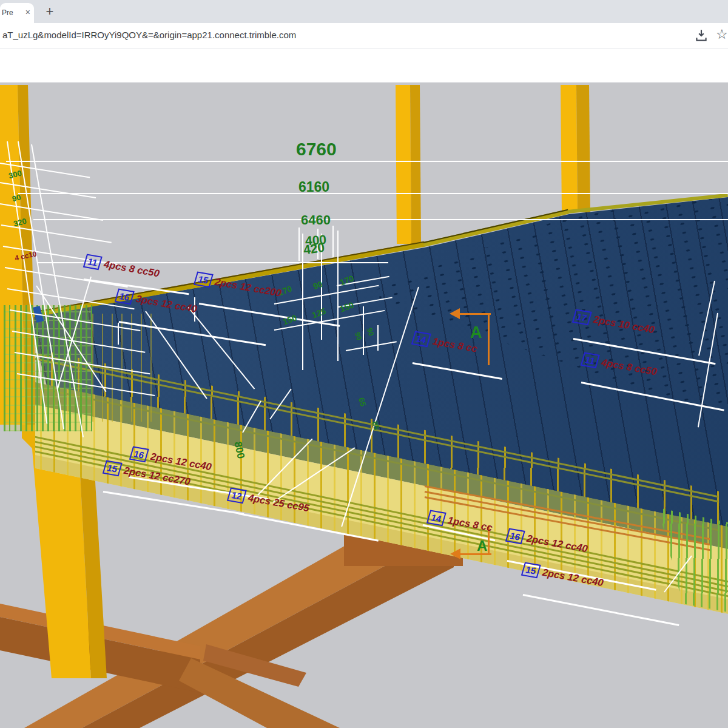 The image size is (728, 728). What do you see at coordinates (315, 220) in the screenshot?
I see `elevation-dim: 6460` at bounding box center [315, 220].